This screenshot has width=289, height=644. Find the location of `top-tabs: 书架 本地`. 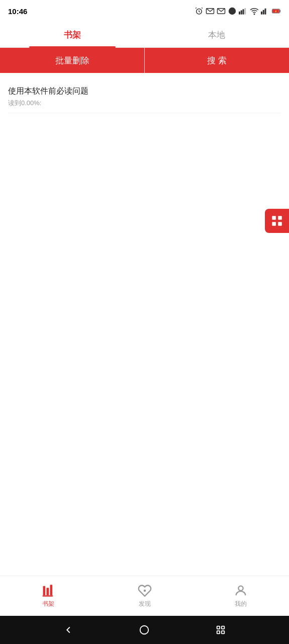

top-tabs: 书架 本地 is located at coordinates (145, 35).